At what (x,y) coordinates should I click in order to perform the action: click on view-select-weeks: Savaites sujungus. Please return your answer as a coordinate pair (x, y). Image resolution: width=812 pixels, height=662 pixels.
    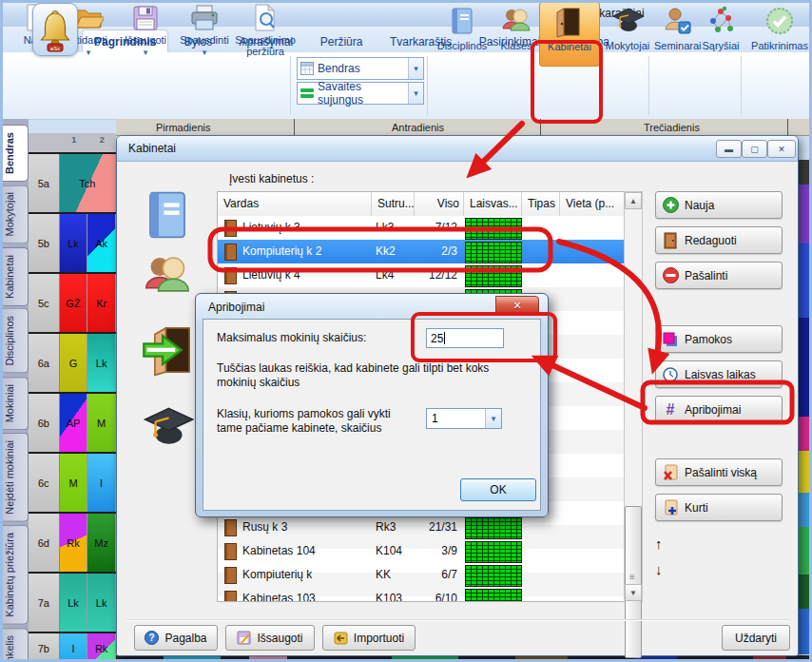
    Looking at the image, I should click on (360, 93).